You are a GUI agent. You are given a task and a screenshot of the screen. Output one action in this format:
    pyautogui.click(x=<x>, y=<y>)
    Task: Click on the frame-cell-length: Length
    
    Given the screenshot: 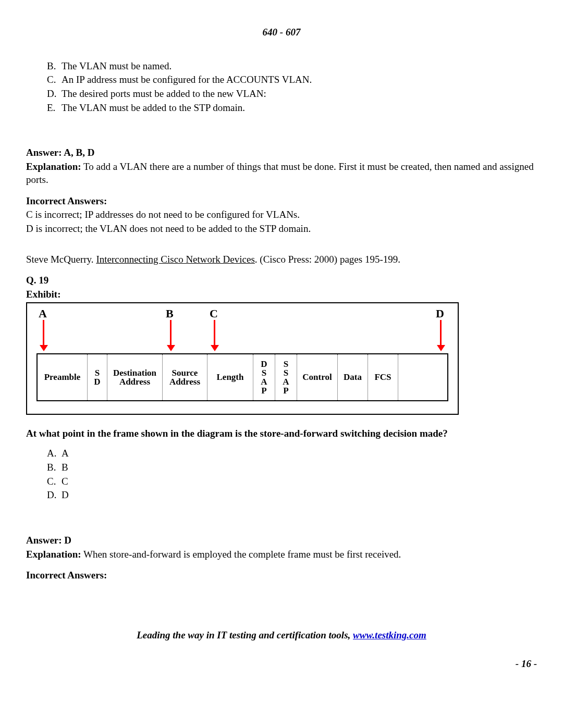 What is the action you would take?
    pyautogui.click(x=230, y=377)
    